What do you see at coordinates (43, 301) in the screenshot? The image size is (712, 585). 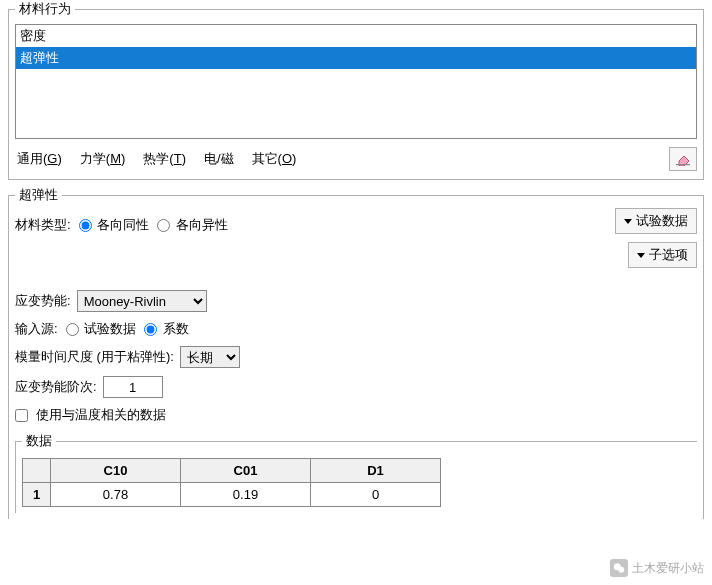 I see `strain-potential-label: 应变势能:` at bounding box center [43, 301].